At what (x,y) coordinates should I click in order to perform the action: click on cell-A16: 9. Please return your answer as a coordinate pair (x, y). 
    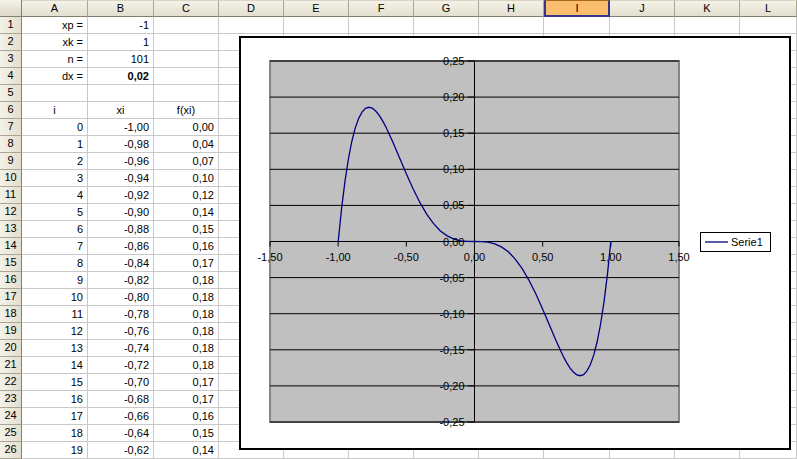
    Looking at the image, I should click on (55, 280).